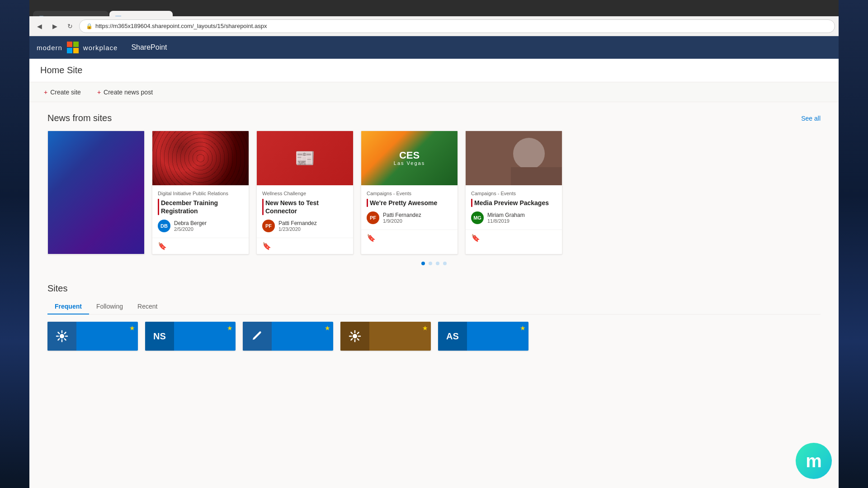 The width and height of the screenshot is (868, 488). Describe the element at coordinates (305, 207) in the screenshot. I see `card-3-title-bar: New News to Test Connector` at that location.